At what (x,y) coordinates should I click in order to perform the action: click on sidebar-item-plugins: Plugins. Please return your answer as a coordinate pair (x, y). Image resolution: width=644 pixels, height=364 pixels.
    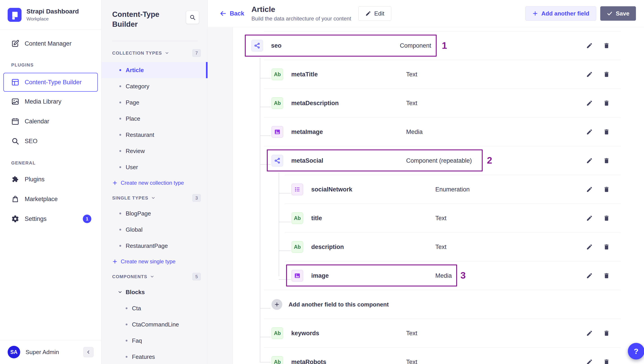
    Looking at the image, I should click on (50, 179).